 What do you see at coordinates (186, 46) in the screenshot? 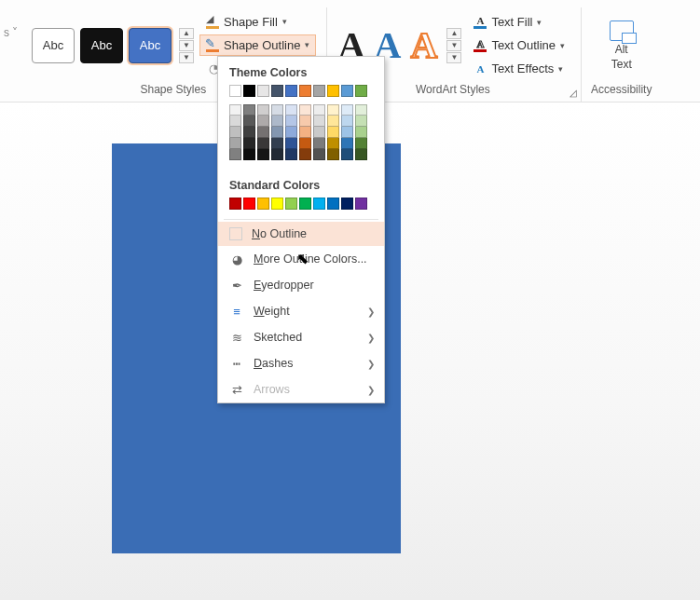
I see `style-gallery-arrows: ▲ ▼ ▼` at bounding box center [186, 46].